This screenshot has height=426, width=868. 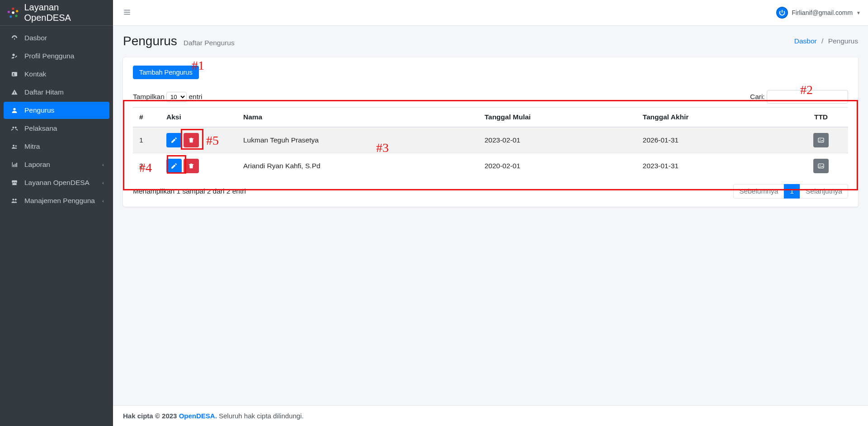 What do you see at coordinates (14, 38) in the screenshot?
I see `dashboard-icon` at bounding box center [14, 38].